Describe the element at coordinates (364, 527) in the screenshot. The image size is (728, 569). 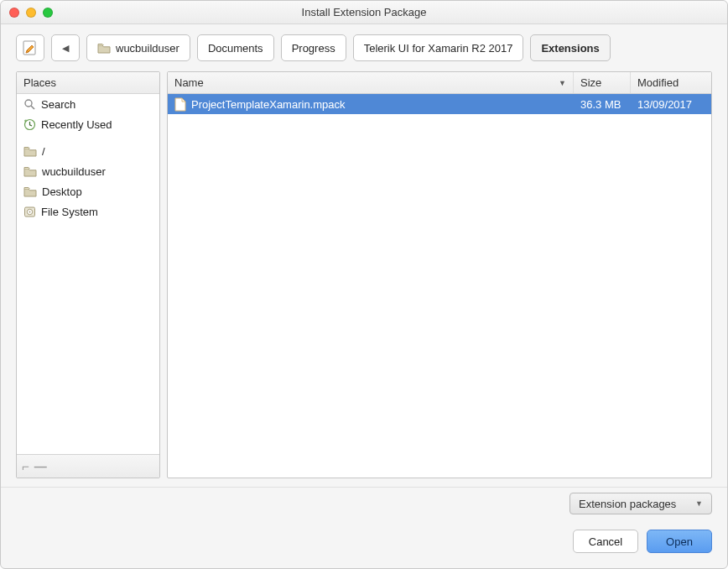
I see `bottom-area: Extension packages ▼ Cancel Open` at that location.